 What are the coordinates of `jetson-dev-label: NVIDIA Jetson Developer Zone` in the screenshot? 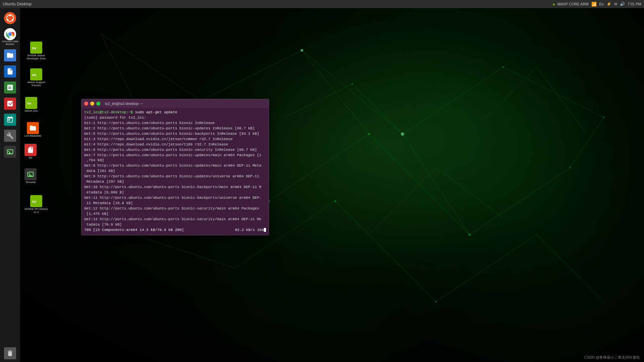 It's located at (36, 57).